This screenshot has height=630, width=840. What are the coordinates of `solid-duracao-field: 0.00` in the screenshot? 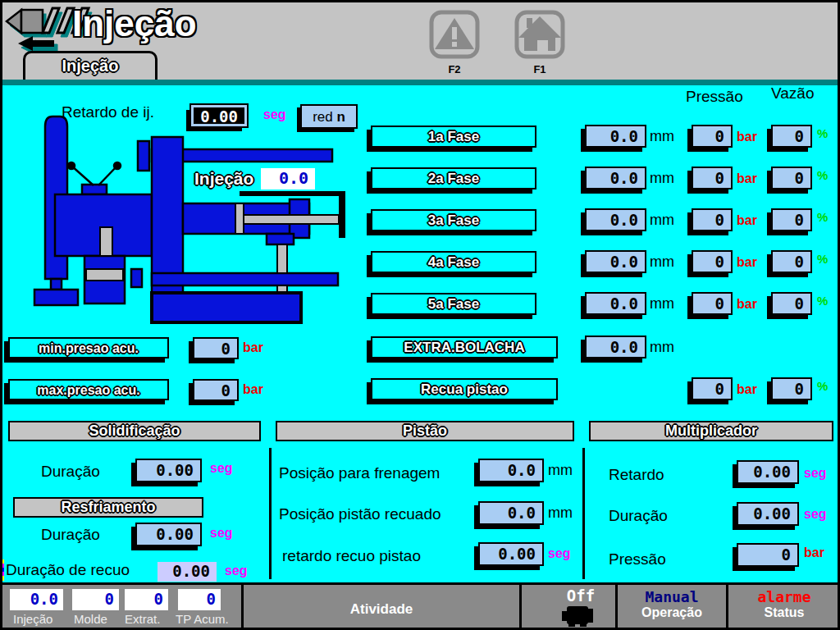 It's located at (169, 471).